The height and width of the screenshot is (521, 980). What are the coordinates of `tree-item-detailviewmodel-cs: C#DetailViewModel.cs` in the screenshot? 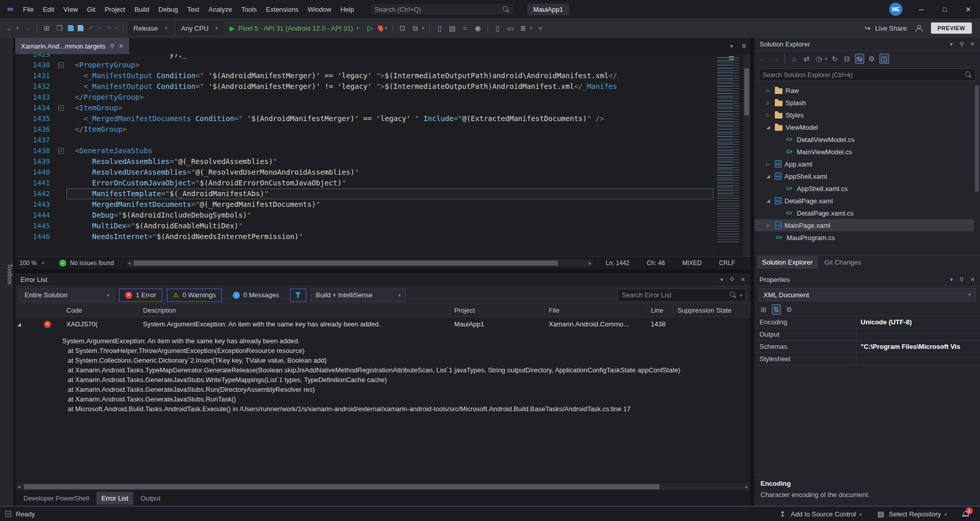 It's located at (867, 139).